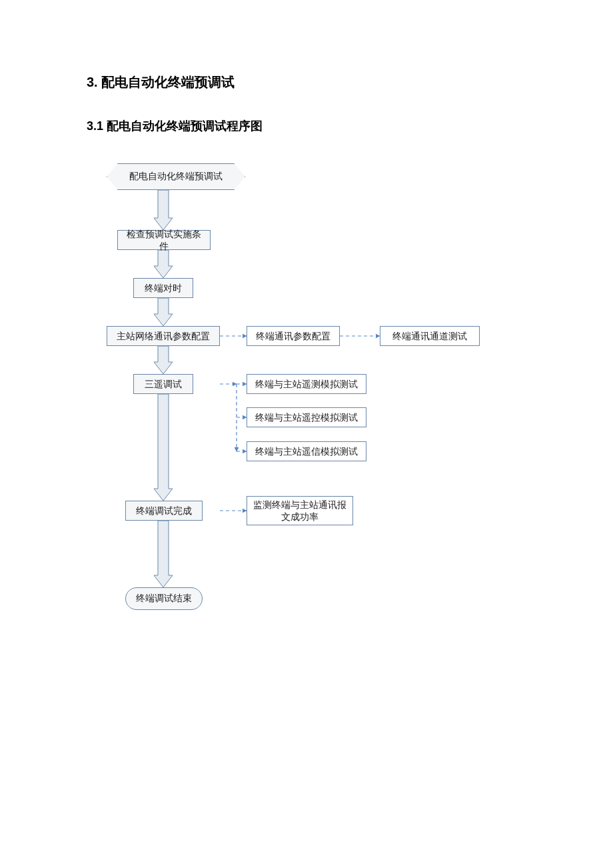 The width and height of the screenshot is (613, 868). I want to click on node-end-label: 终端调试结束, so click(164, 599).